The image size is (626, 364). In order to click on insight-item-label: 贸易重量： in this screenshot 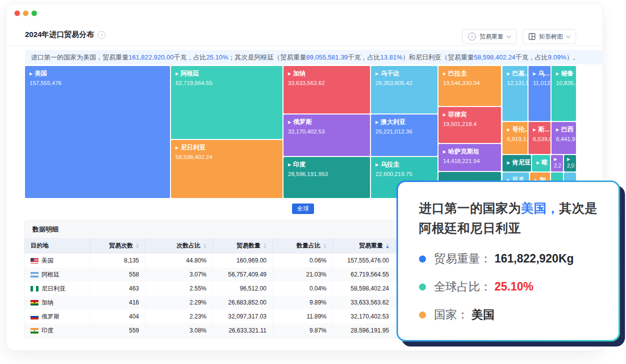, I will do `click(463, 259)`.